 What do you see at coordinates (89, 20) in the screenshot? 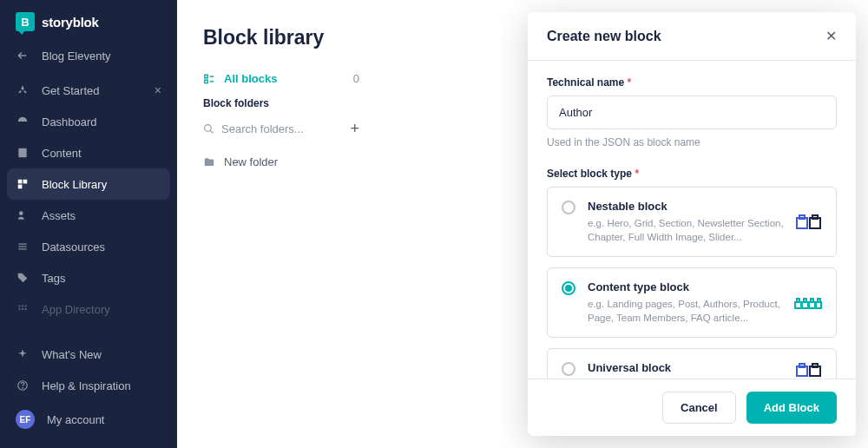
I see `logo: B storyblok` at bounding box center [89, 20].